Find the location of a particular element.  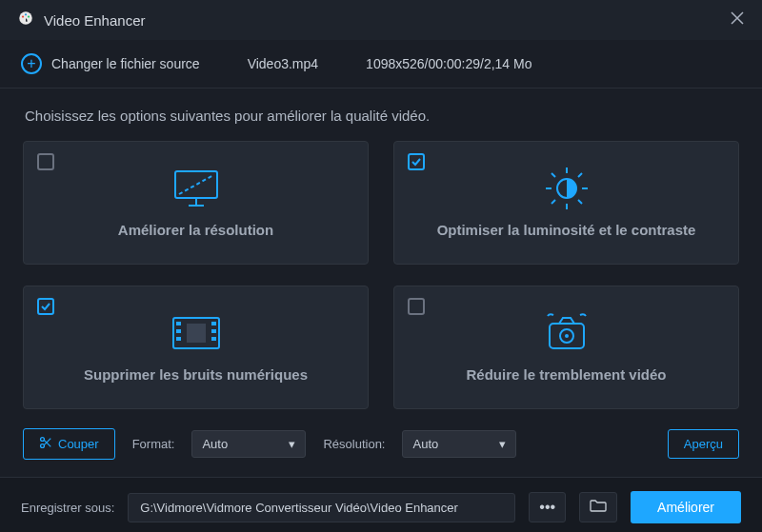

close-icon is located at coordinates (737, 20).